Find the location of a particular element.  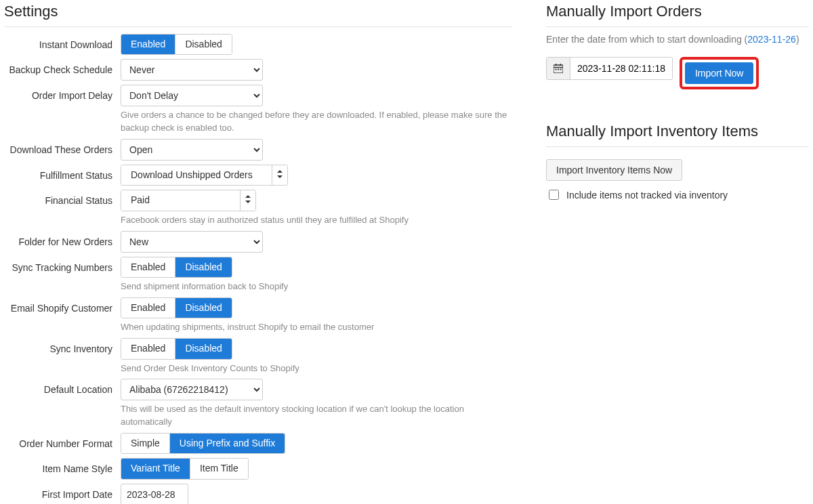

row-backup-check: Backup Check Schedule Never is located at coordinates (258, 70).